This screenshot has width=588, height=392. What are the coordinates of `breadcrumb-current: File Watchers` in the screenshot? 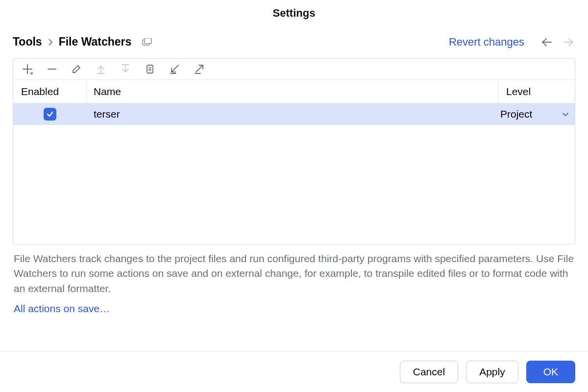 It's located at (95, 42).